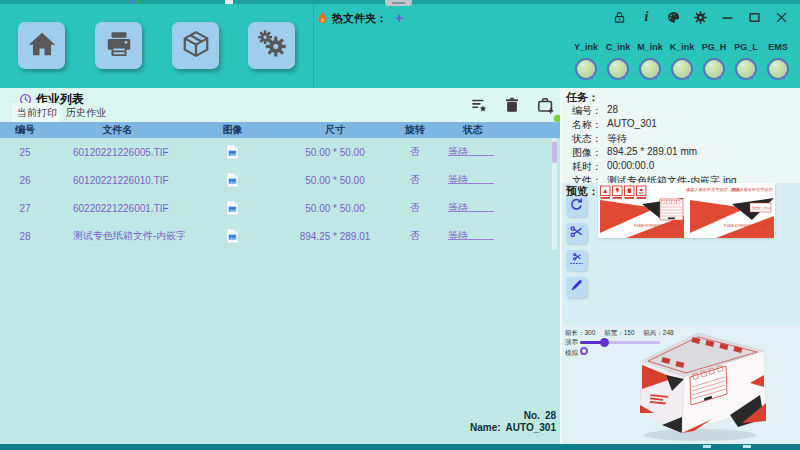  I want to click on close-icon, so click(782, 18).